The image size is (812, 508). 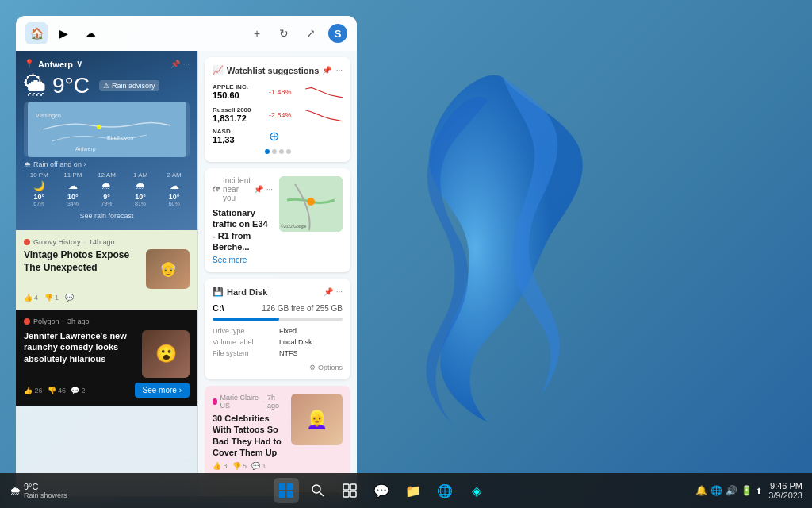 What do you see at coordinates (263, 189) in the screenshot?
I see `traffic-actions: 📌 ···` at bounding box center [263, 189].